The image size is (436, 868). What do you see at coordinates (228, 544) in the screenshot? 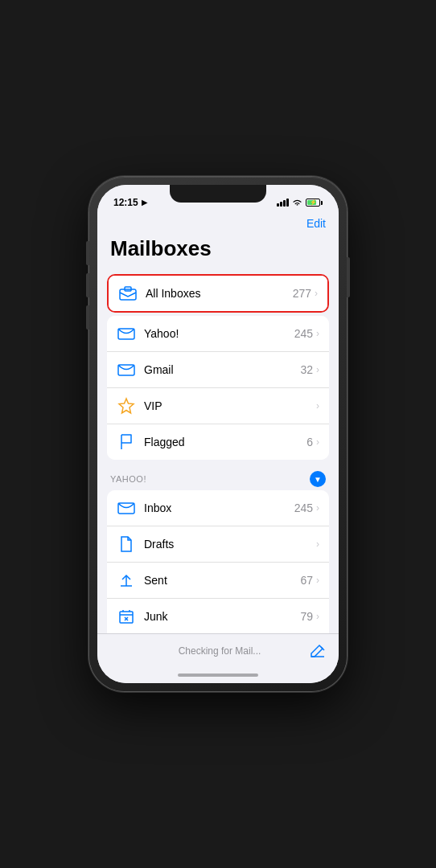
I see `yahoo-drafts-label: Drafts` at bounding box center [228, 544].